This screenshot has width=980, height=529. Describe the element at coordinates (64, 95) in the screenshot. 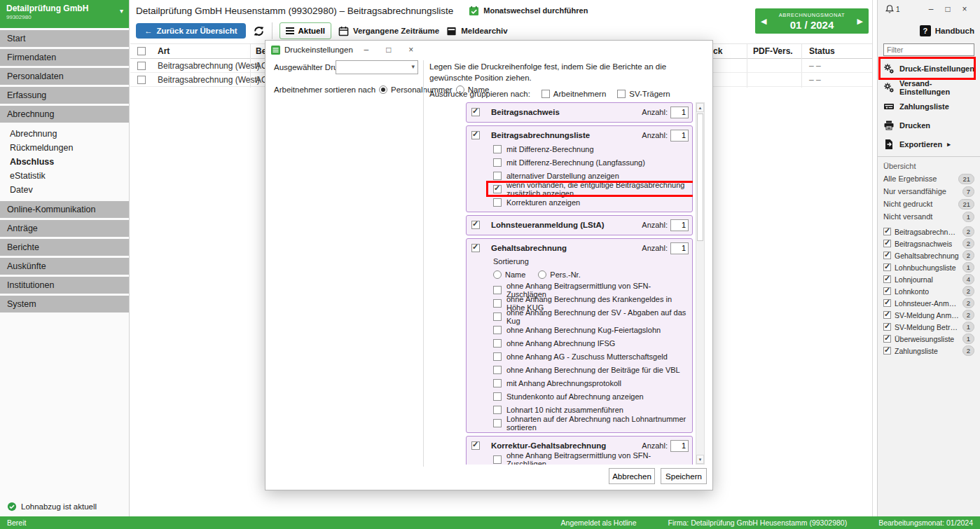

I see `sidebar-item-erfassung: Erfassung` at that location.